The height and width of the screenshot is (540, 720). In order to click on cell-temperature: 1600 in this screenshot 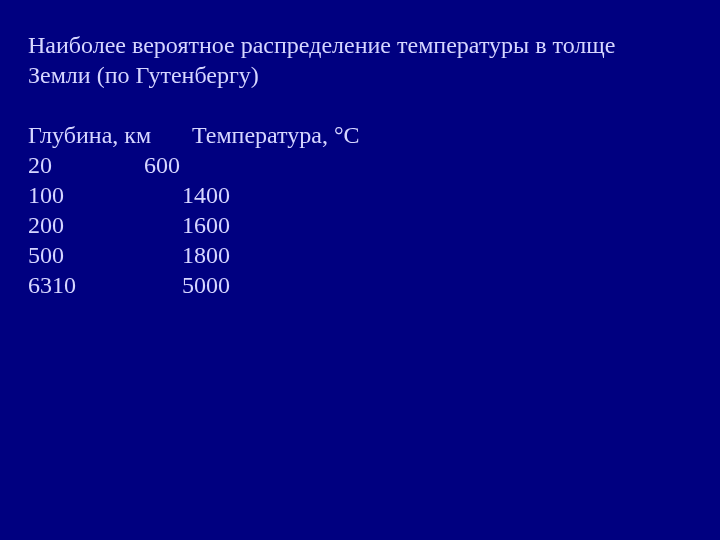, I will do `click(206, 225)`.